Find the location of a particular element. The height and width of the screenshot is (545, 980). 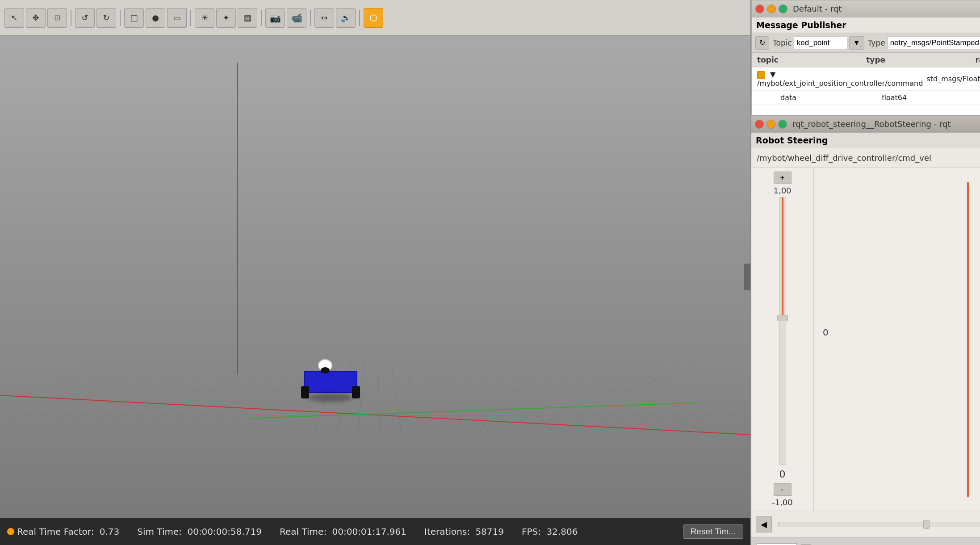

topic-dropdown-btn: ▼ is located at coordinates (857, 43).